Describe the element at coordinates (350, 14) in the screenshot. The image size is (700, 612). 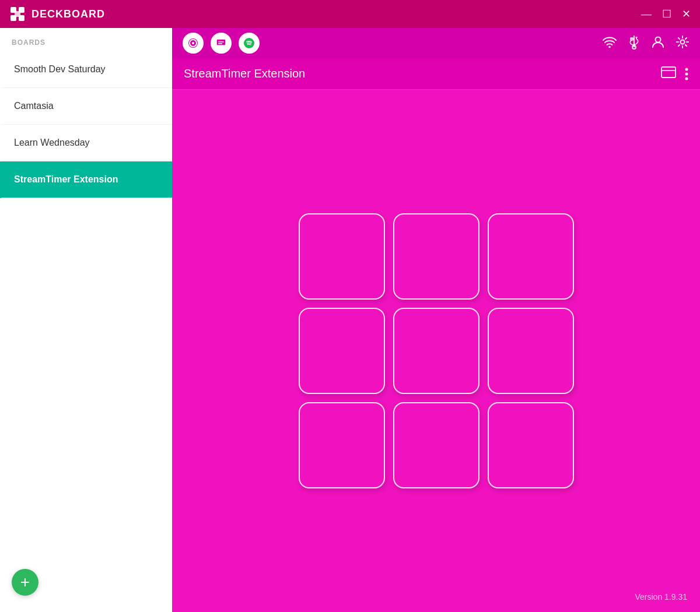
I see `title-bar: DECKBOARD — ☐ ✕` at that location.